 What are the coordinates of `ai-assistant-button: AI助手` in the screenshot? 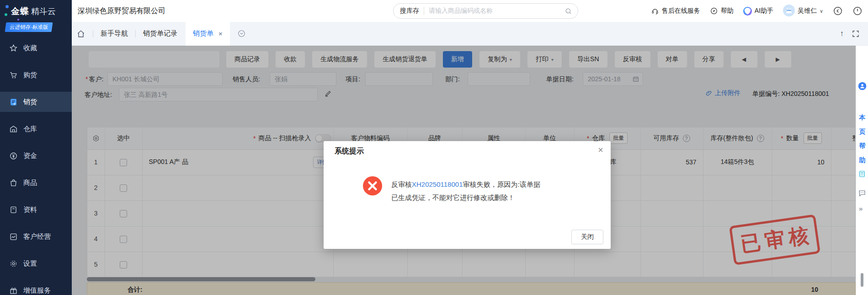 It's located at (758, 11).